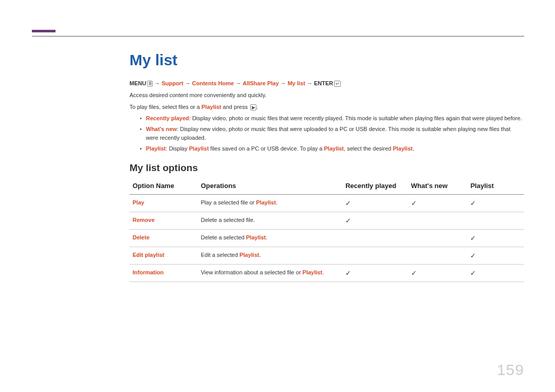  Describe the element at coordinates (224, 237) in the screenshot. I see `cell-op-a: Delete a selected` at that location.